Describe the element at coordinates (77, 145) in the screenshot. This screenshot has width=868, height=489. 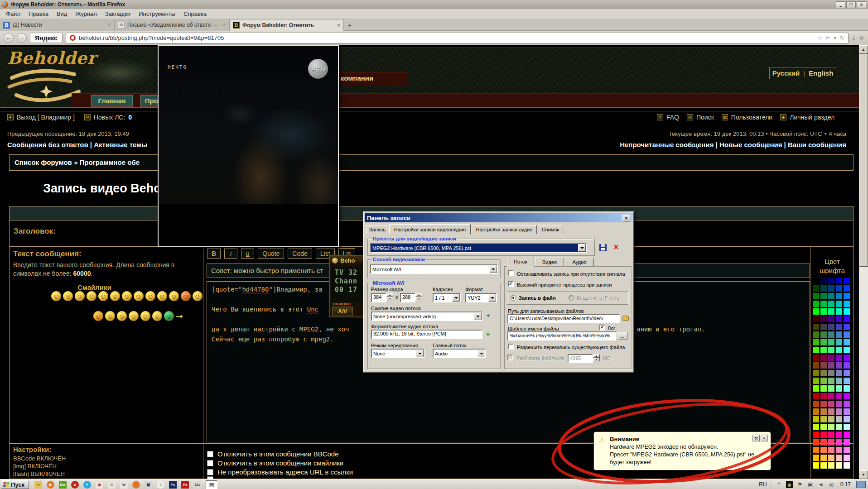
I see `left-links: Сообщения без ответов | Активные темы` at that location.